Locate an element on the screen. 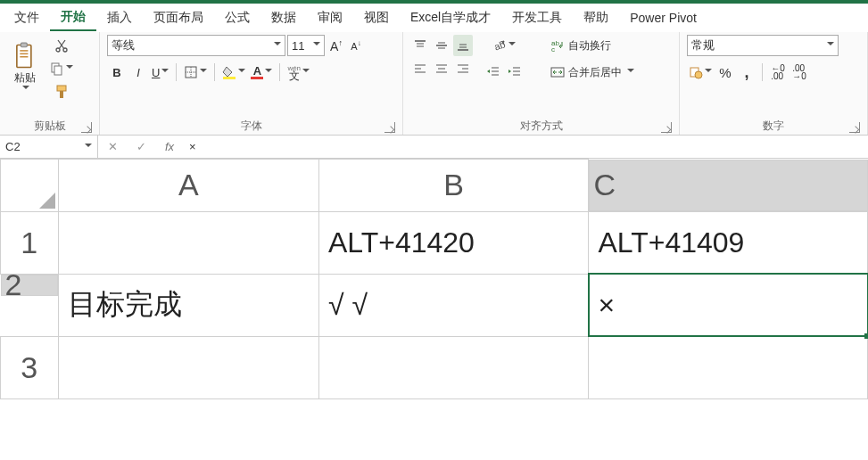 This screenshot has height=460, width=868. underline-button: U is located at coordinates (161, 72).